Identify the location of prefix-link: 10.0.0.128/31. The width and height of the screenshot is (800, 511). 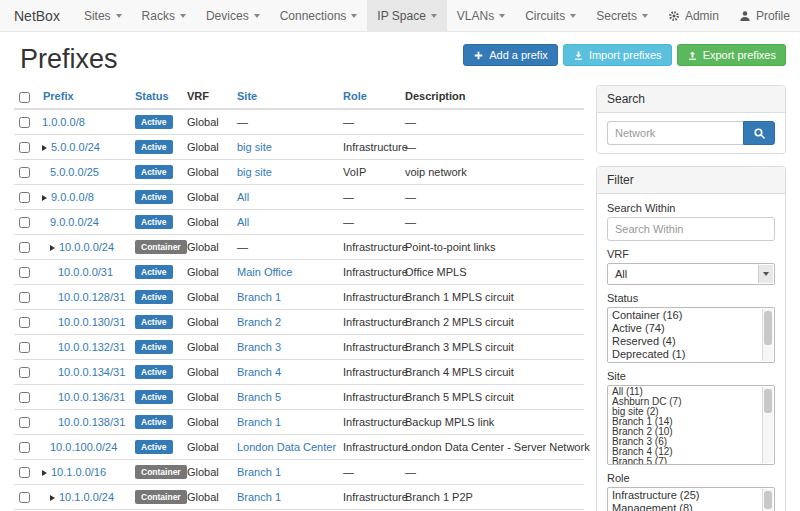
(92, 297).